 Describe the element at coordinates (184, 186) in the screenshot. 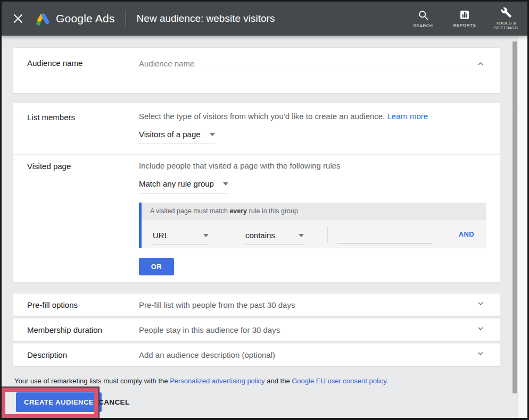

I see `match-rule-dropdown: Match any rule group` at that location.